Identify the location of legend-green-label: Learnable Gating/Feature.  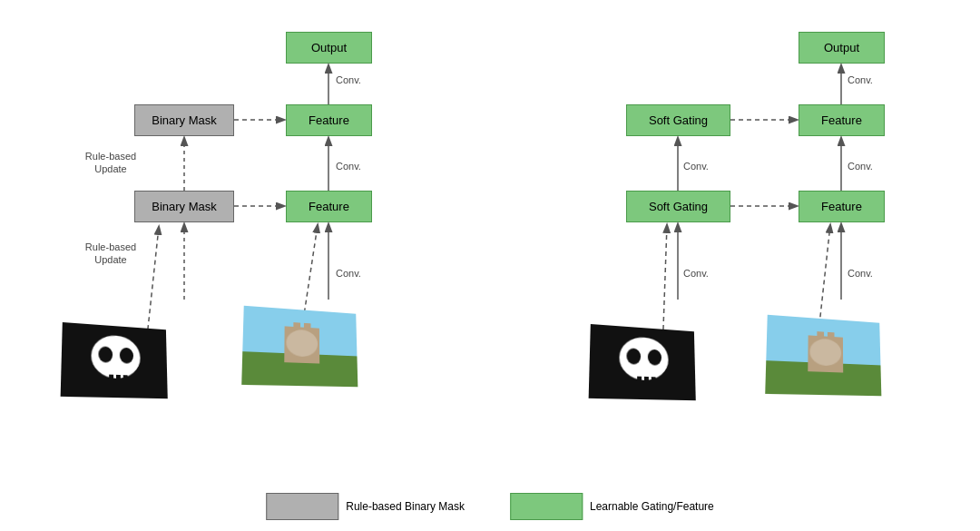
(652, 506).